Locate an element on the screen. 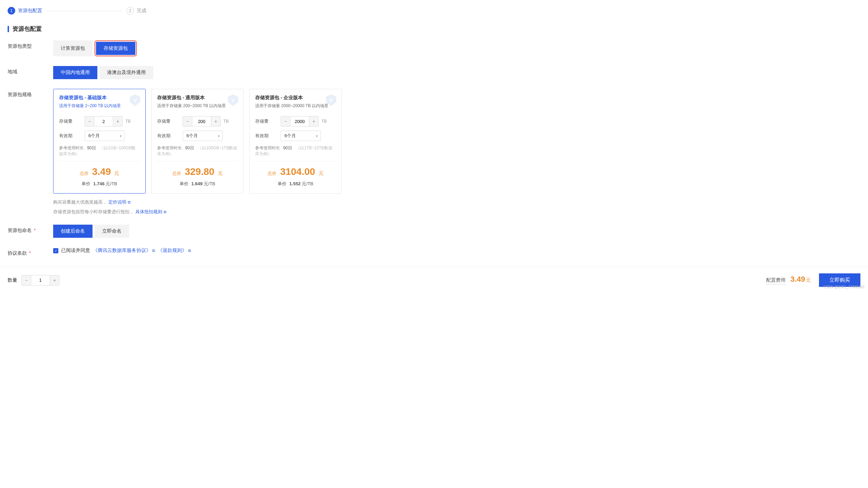 This screenshot has height=488, width=868. section-heading: 资源包配置 is located at coordinates (434, 29).